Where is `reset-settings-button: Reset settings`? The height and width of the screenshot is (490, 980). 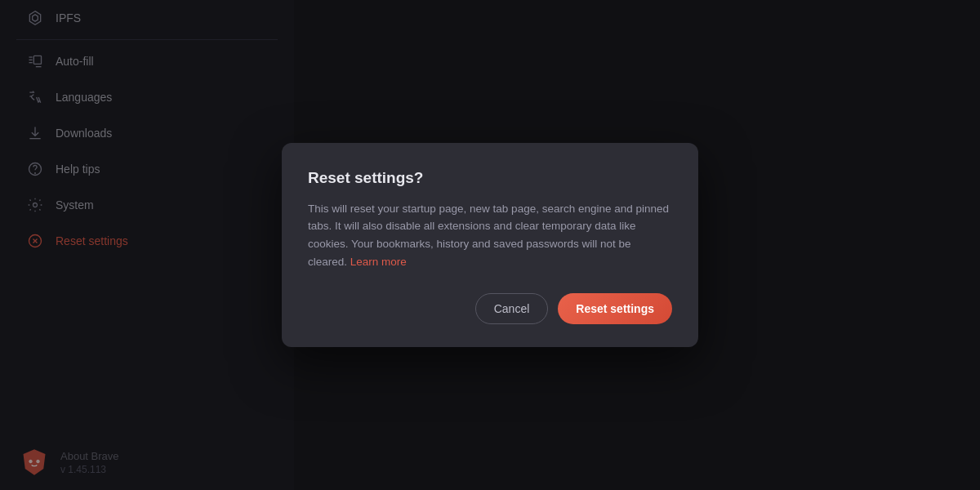 reset-settings-button: Reset settings is located at coordinates (615, 309).